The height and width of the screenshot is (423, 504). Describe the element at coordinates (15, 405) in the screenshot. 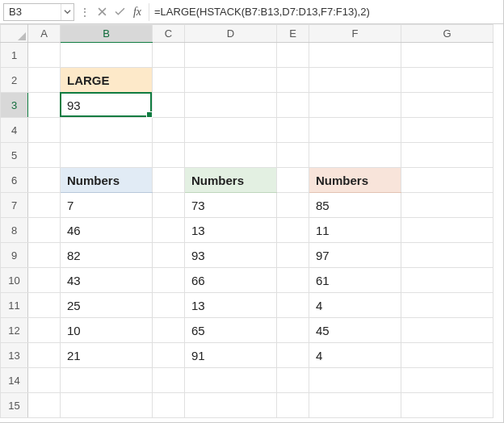

I see `row-header: 15` at that location.